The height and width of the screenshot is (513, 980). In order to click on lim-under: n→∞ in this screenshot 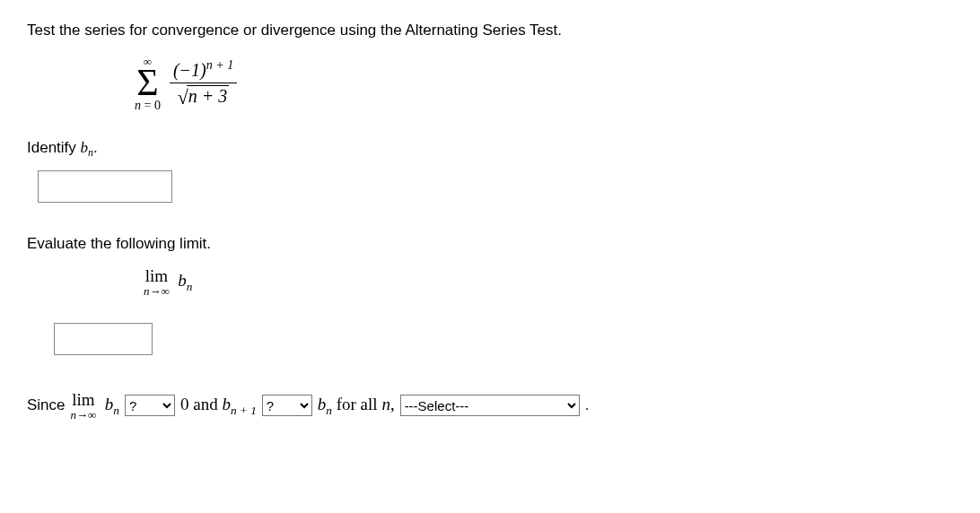, I will do `click(156, 291)`.